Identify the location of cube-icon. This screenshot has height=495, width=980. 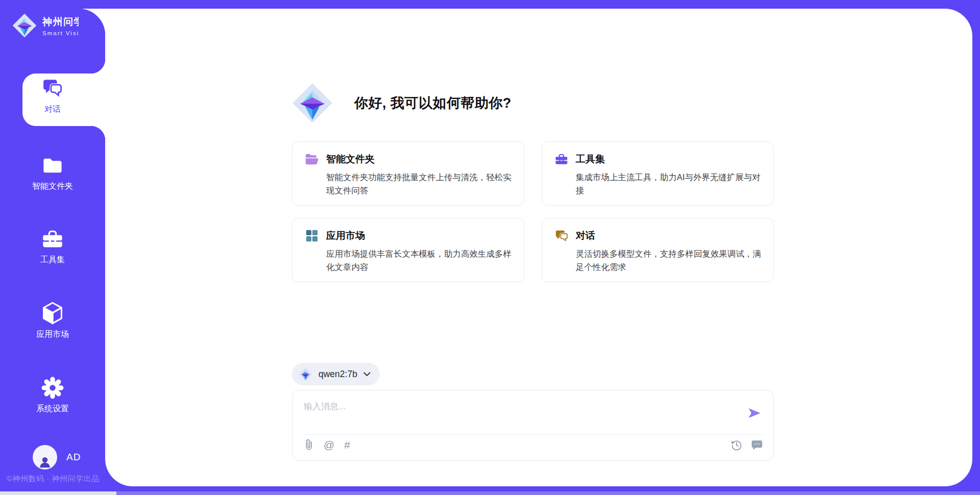
(53, 313).